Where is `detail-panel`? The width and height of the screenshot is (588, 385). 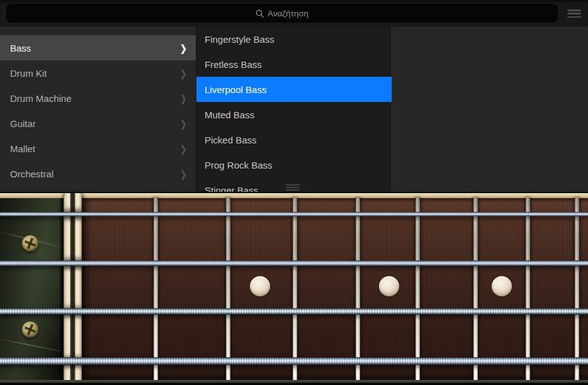 detail-panel is located at coordinates (490, 109).